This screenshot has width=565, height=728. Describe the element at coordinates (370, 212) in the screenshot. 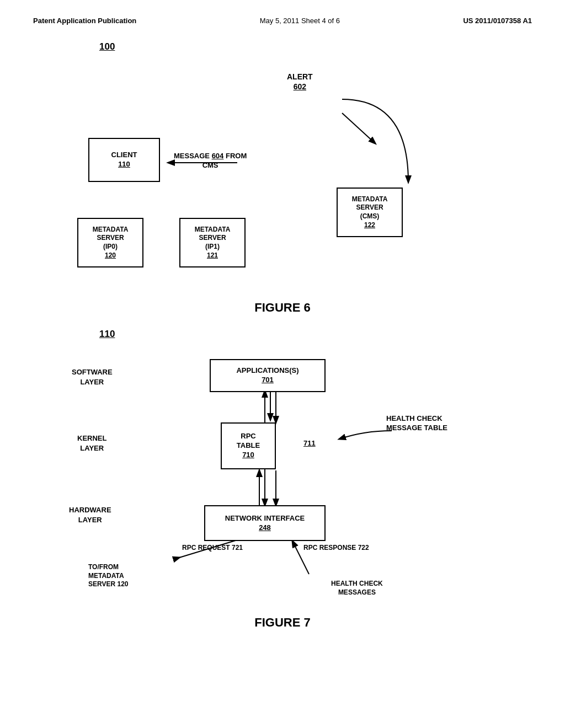

I see `meta2-box: METADATA SERVER (CMS) 122` at that location.